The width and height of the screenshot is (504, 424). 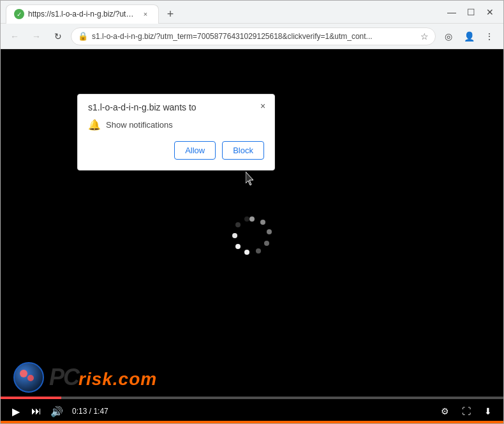 What do you see at coordinates (64, 377) in the screenshot?
I see `pcrisk-pc-text: PC` at bounding box center [64, 377].